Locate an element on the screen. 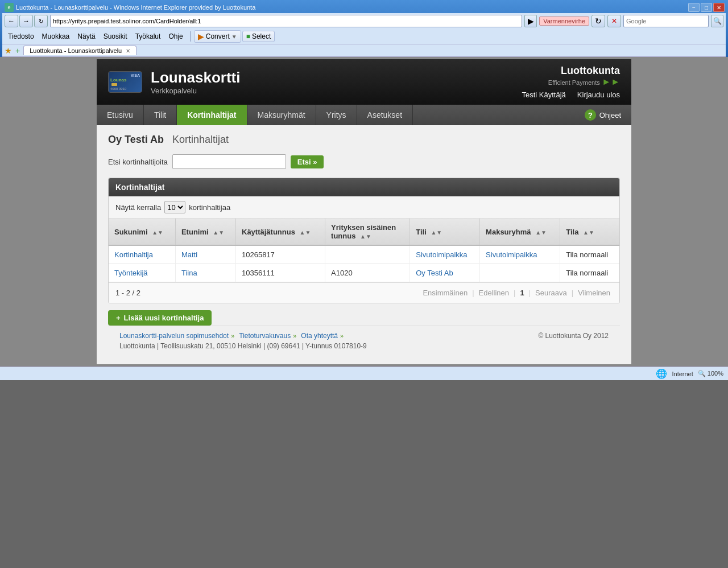 The height and width of the screenshot is (568, 728). footer-links: Lounaskortti-palvelun sopimusehdot » Tie… is located at coordinates (243, 336).